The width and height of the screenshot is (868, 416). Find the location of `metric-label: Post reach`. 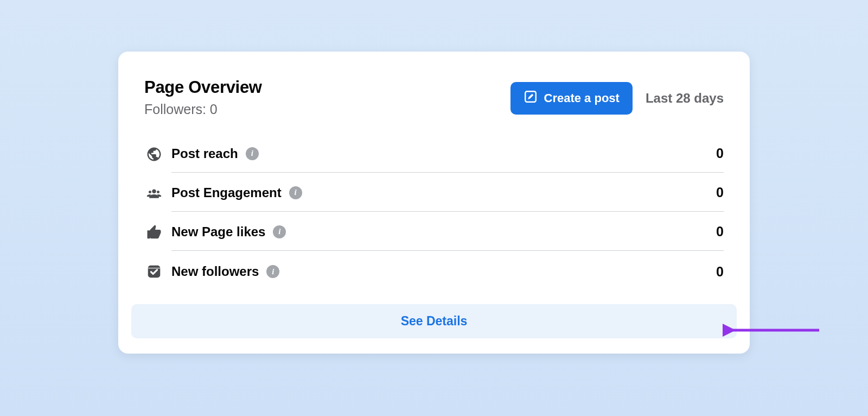

metric-label: Post reach is located at coordinates (205, 154).